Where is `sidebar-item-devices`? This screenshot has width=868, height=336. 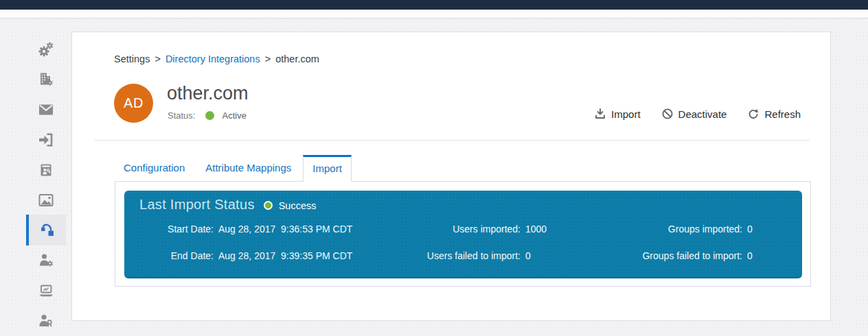 sidebar-item-devices is located at coordinates (46, 291).